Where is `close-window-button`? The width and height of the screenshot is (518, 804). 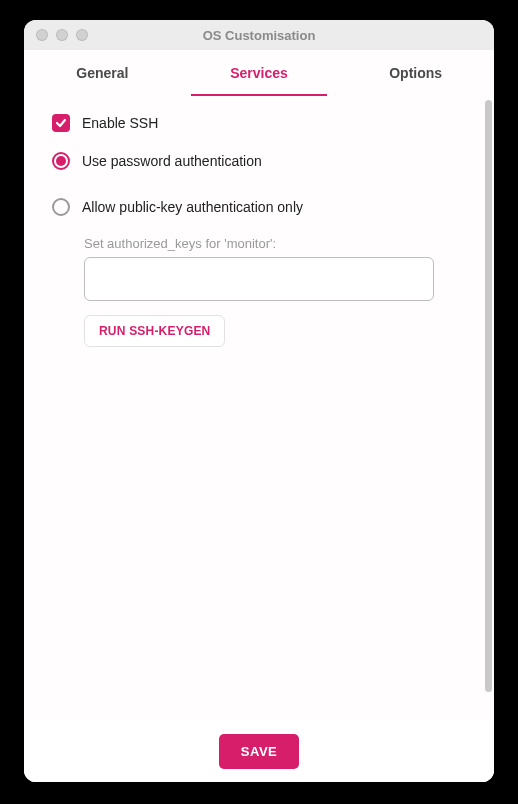
close-window-button is located at coordinates (42, 35).